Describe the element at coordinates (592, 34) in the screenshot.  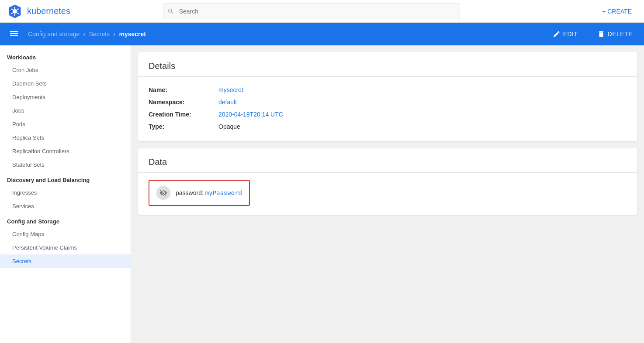
I see `breadcrumb-actions: EDIT DELETE` at that location.